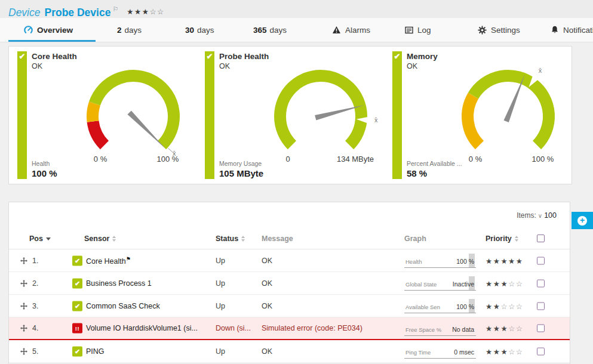 Image resolution: width=593 pixels, height=364 pixels. I want to click on column-header-priority: Priority, so click(502, 239).